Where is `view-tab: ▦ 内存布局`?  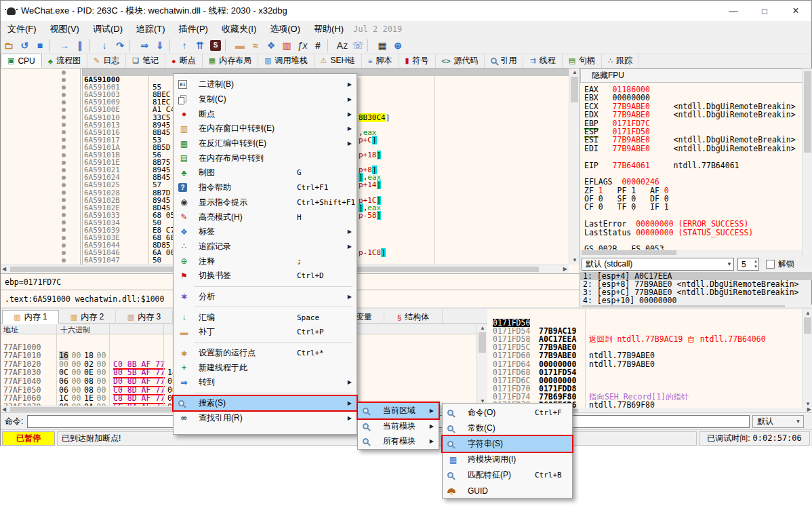
view-tab: ▦ 内存布局 is located at coordinates (230, 61).